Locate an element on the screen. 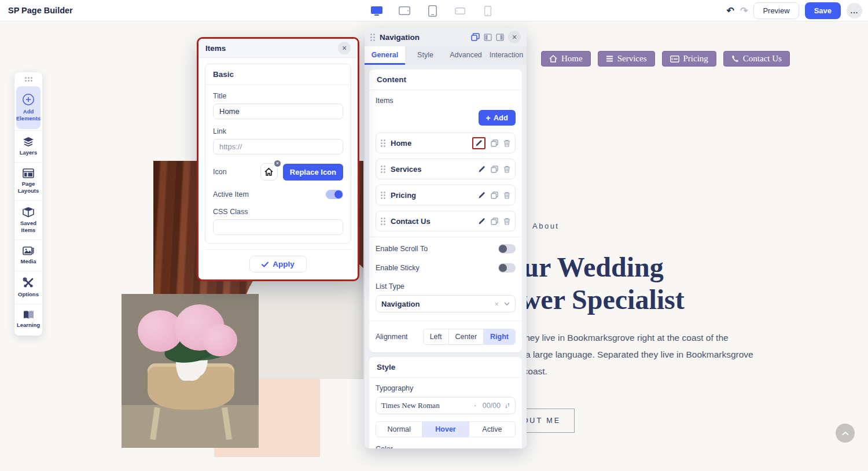 This screenshot has width=868, height=471. desktop-device-icon is located at coordinates (377, 11).